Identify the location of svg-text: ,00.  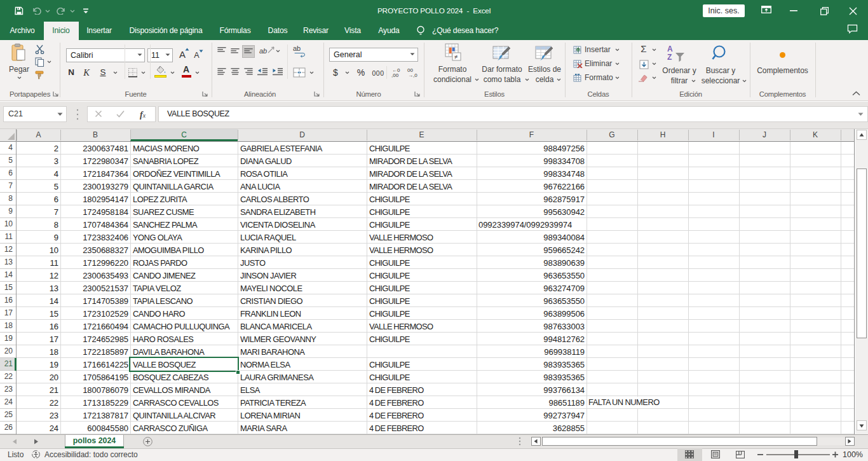
(395, 75).